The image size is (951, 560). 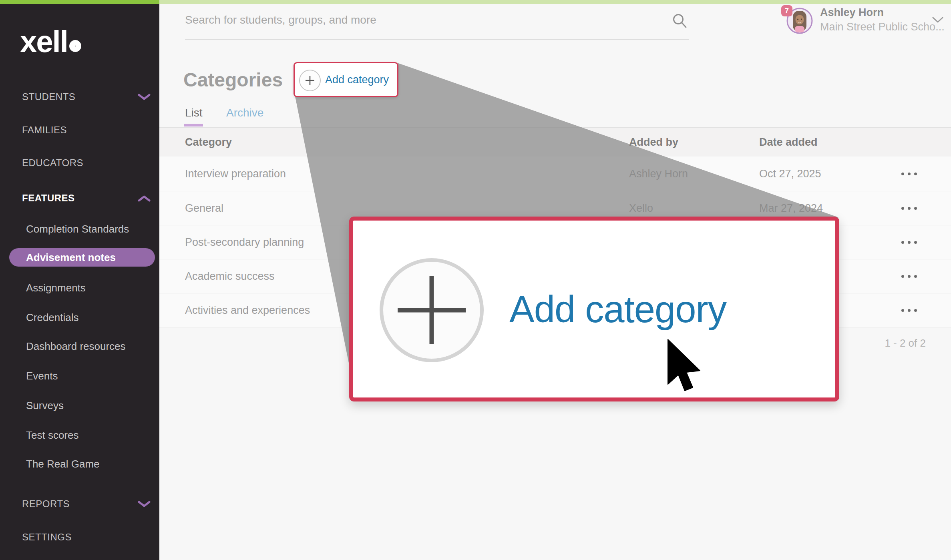 What do you see at coordinates (193, 125) in the screenshot?
I see `active-tab-indicator` at bounding box center [193, 125].